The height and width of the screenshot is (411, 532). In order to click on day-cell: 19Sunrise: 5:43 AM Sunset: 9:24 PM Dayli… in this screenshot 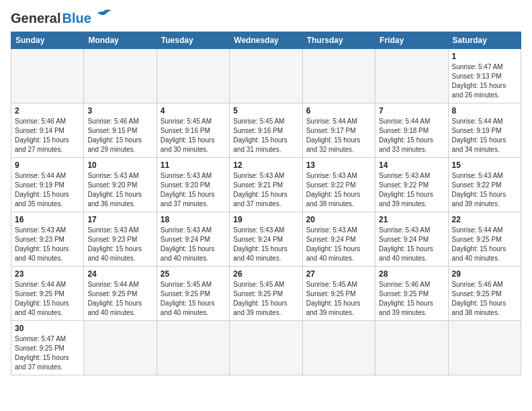, I will do `click(266, 239)`.